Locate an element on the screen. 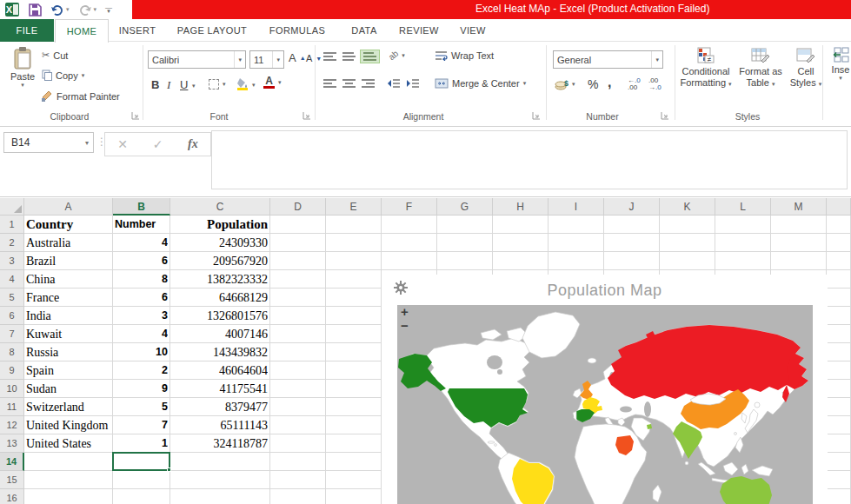 This screenshot has height=504, width=851. tab-review: REVIEW is located at coordinates (419, 30).